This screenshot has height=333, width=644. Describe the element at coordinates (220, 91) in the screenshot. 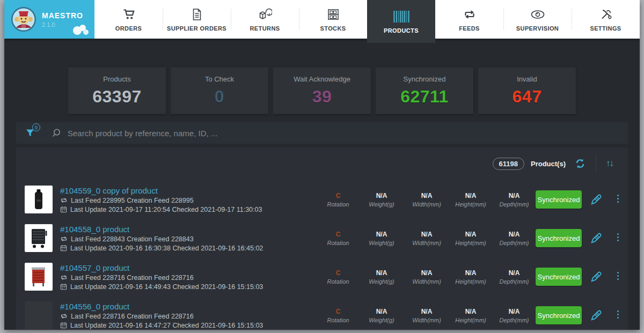

I see `stat-card-to-check: To Check 0` at that location.